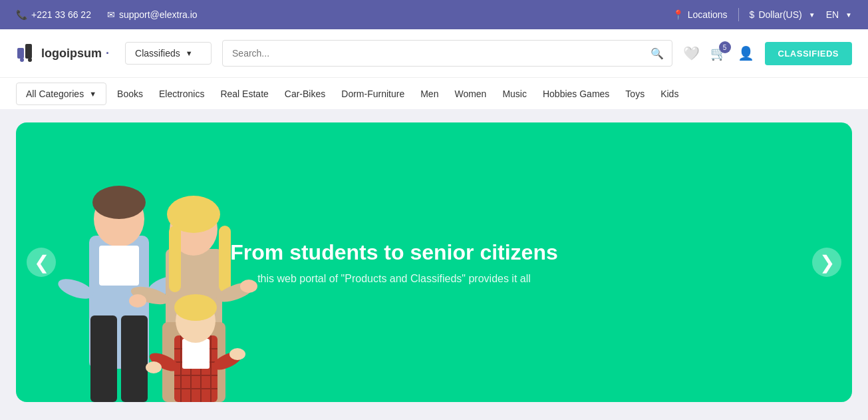 The width and height of the screenshot is (868, 420). I want to click on search-bar: 🔍, so click(447, 53).